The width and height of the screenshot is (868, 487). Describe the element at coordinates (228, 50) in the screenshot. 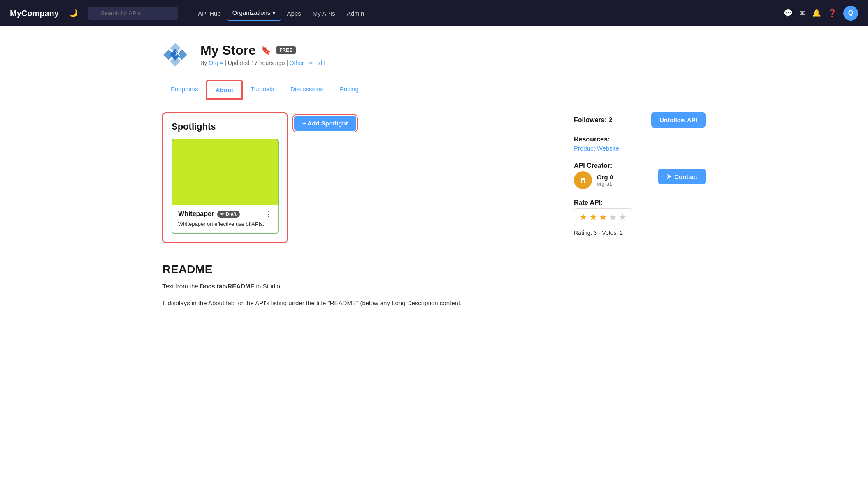

I see `api-title: My Store` at that location.